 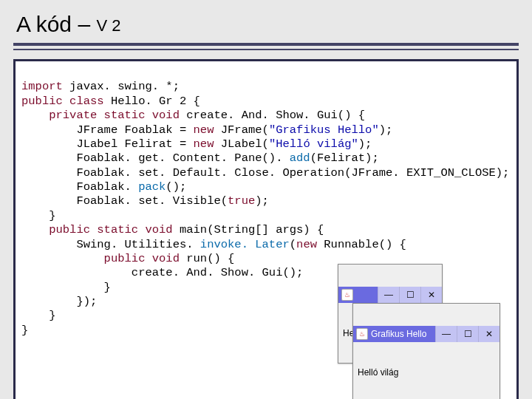 I want to click on window-client-area: Helló világ, so click(x=426, y=372).